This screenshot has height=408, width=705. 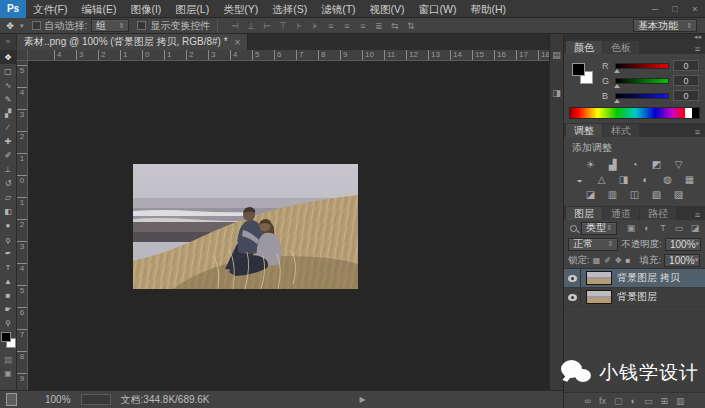 What do you see at coordinates (250, 26) in the screenshot?
I see `align-h-centers-icon: ⊥` at bounding box center [250, 26].